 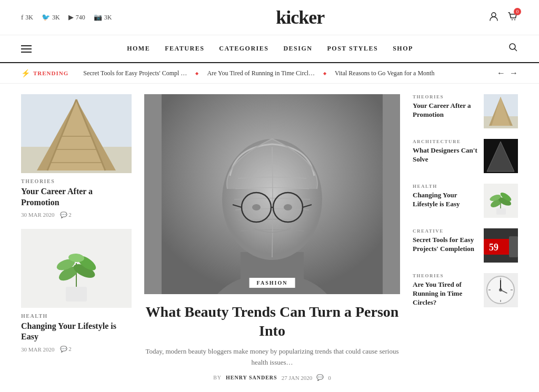 I want to click on trending-bar: ⚡ TRENDING Secret Tools for Easy Project…, so click(x=270, y=74).